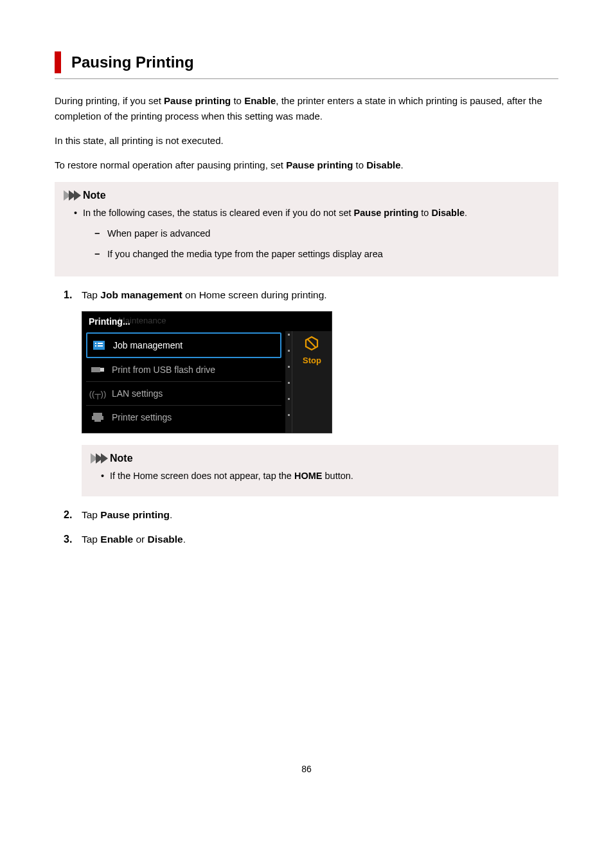 Image resolution: width=613 pixels, height=868 pixels. I want to click on page-number: 86, so click(306, 769).